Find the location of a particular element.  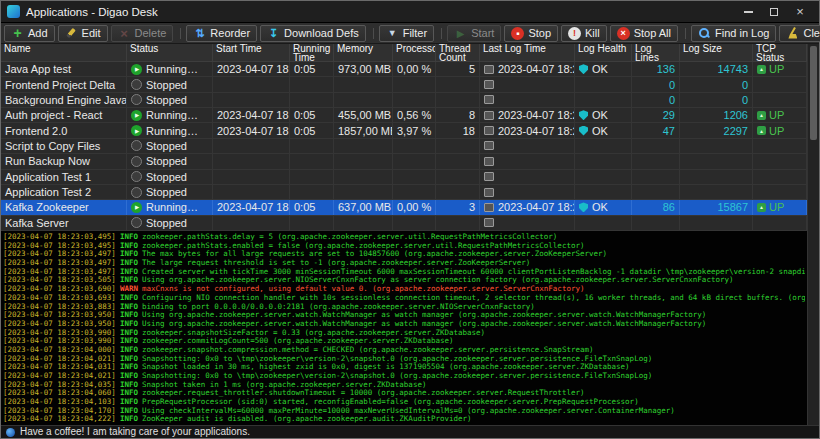

log-message: ZooKeeper audit is disabled. (org.apache… is located at coordinates (307, 419).